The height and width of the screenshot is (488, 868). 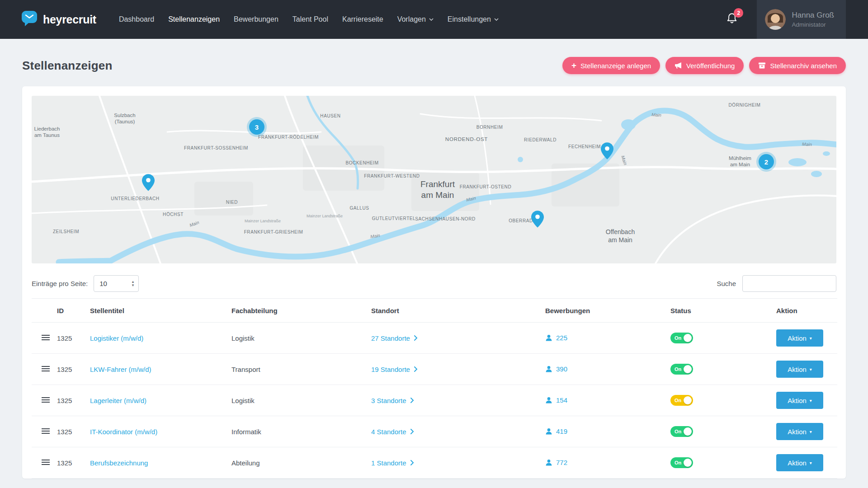 I want to click on table-row: 1325 Logistiker (m/w/d) Logistik 27 Stan…, so click(x=434, y=338).